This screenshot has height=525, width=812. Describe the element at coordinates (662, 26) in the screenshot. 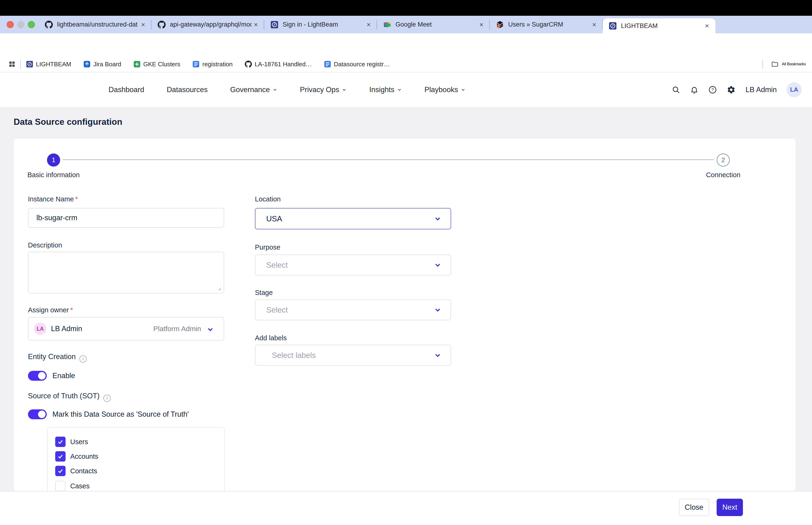

I see `tab-title: LIGHTBEAM` at that location.